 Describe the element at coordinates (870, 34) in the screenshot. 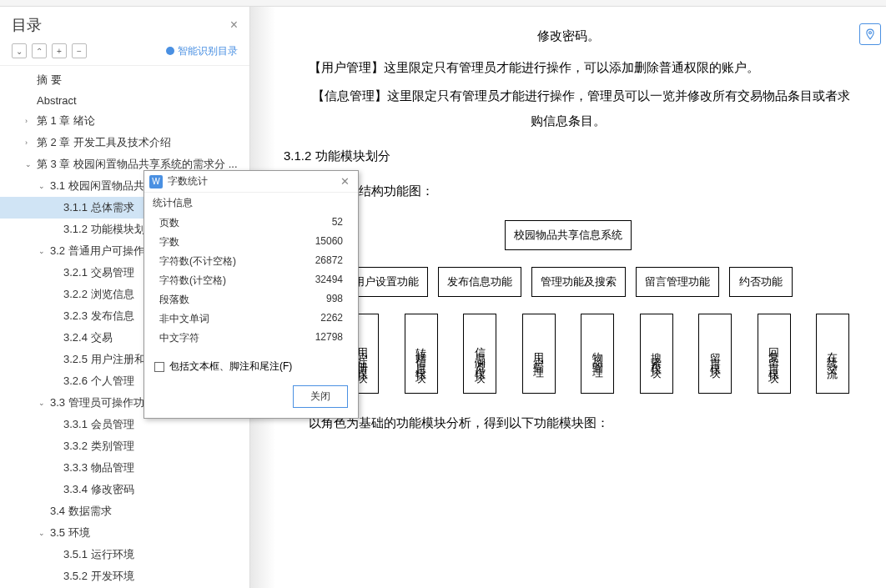

I see `bookmark-pin-button` at that location.